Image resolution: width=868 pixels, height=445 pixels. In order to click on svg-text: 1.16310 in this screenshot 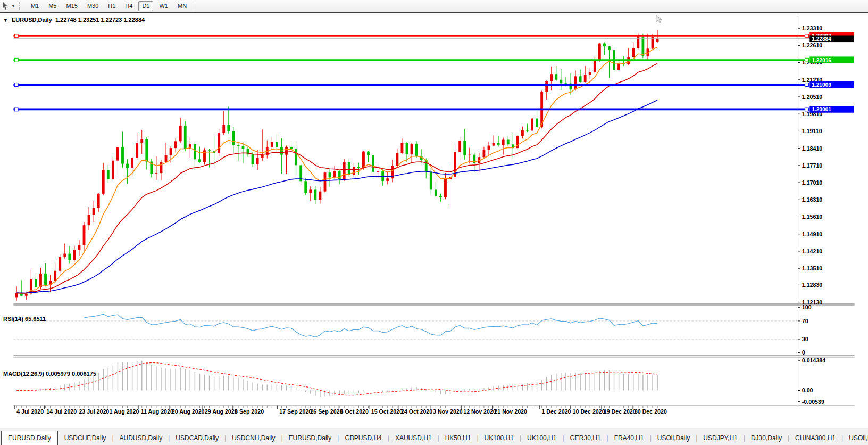, I will do `click(813, 200)`.